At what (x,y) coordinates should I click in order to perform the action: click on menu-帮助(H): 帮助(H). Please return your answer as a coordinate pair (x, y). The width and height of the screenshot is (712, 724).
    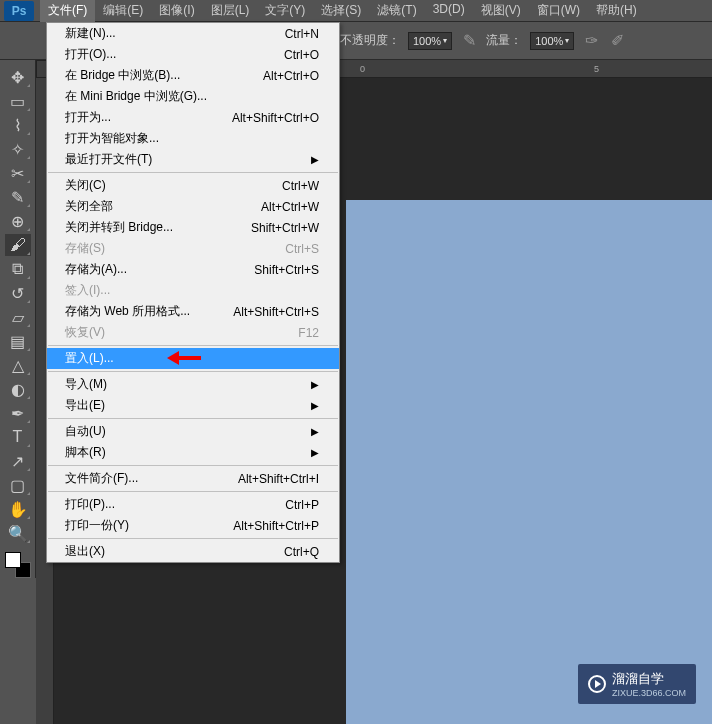
    Looking at the image, I should click on (616, 11).